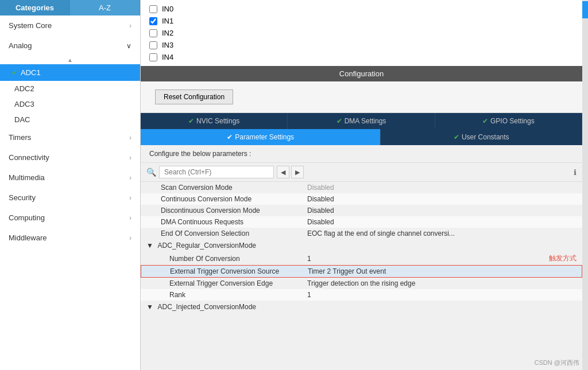  I want to click on param-value: Trigger detection on the rising edge, so click(442, 283).